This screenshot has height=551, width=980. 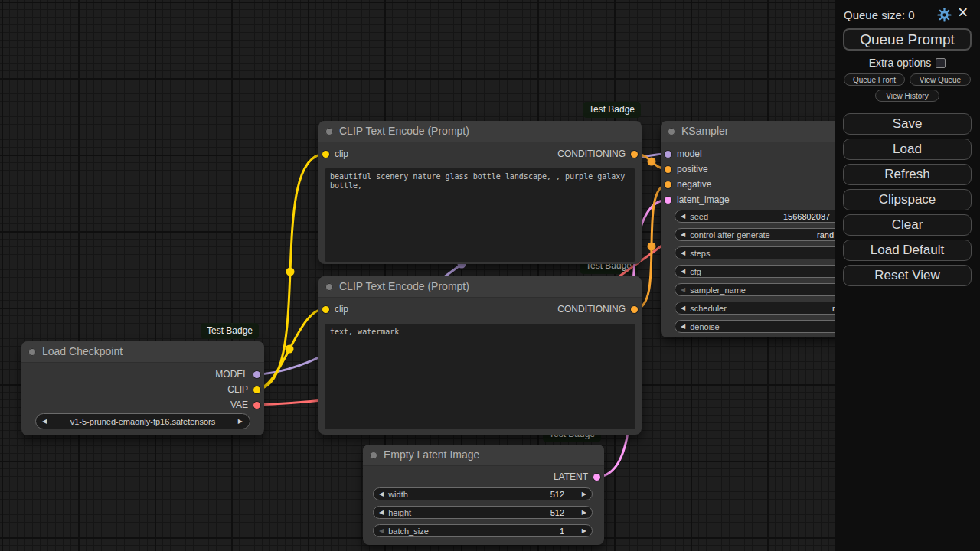 I want to click on view-history-button: View History, so click(x=907, y=96).